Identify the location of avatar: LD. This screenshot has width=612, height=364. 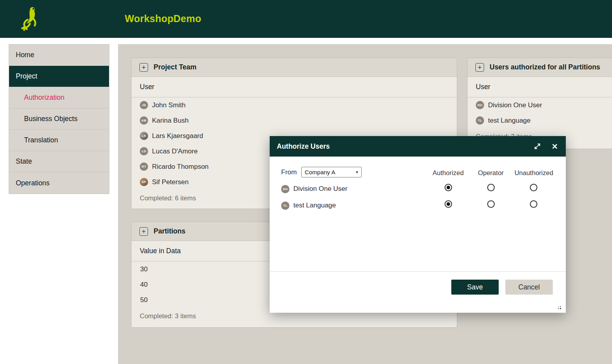
(144, 151).